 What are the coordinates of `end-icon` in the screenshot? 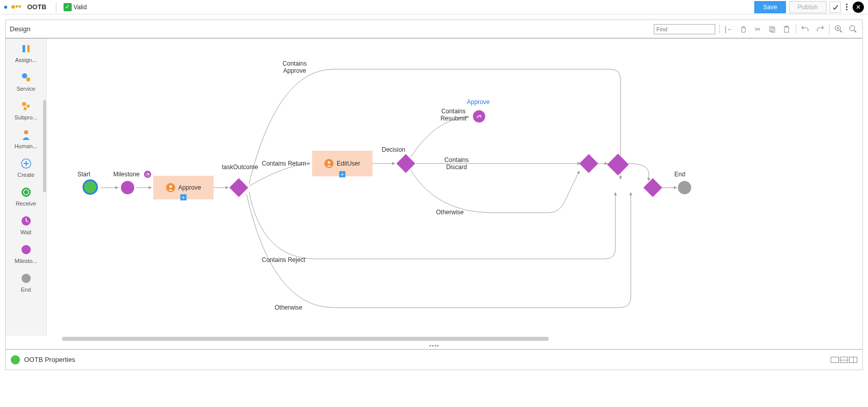 It's located at (26, 278).